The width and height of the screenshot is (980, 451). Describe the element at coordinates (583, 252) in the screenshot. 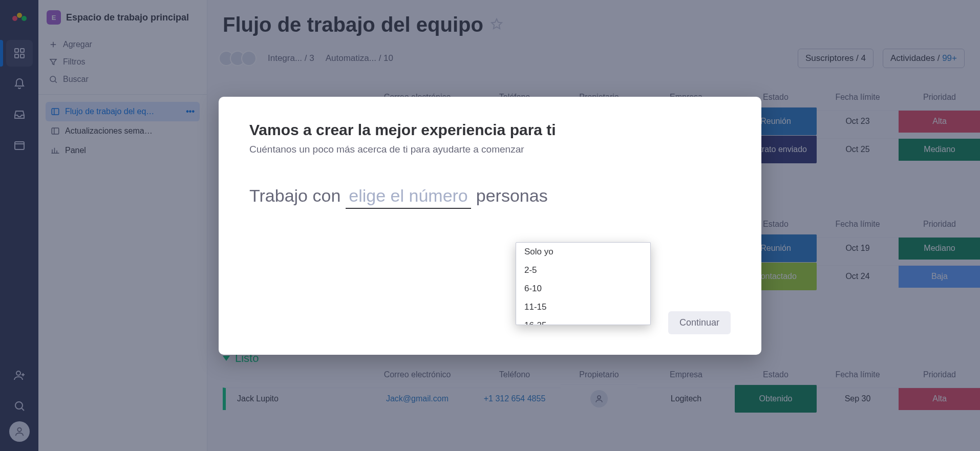

I see `dropdown-option: Solo yo` at that location.